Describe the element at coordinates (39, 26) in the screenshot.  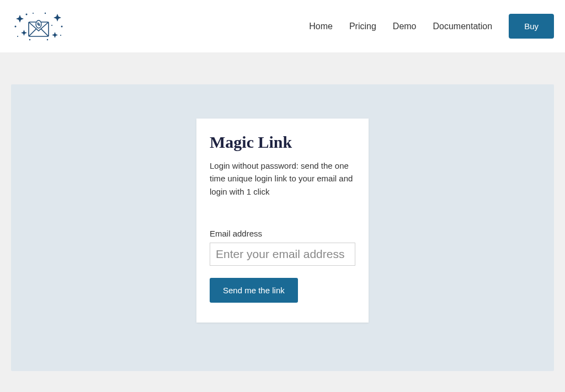
I see `magic-envelope-icon` at that location.